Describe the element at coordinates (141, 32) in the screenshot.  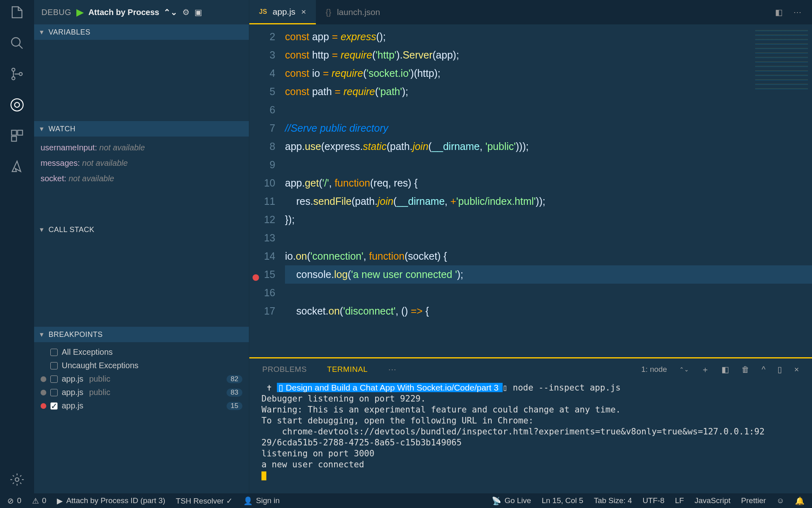
I see `variables-header: VARIABLES` at that location.